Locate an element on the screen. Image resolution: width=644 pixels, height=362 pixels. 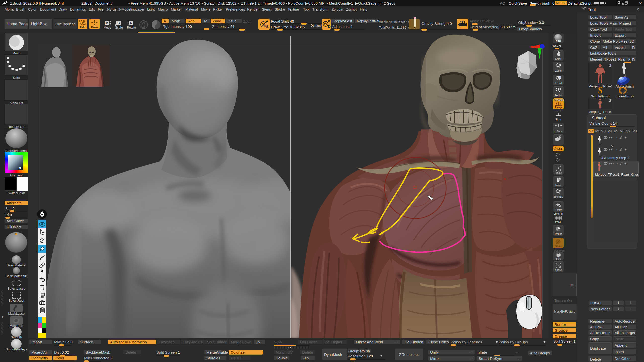
svg-text: R is located at coordinates (131, 23).